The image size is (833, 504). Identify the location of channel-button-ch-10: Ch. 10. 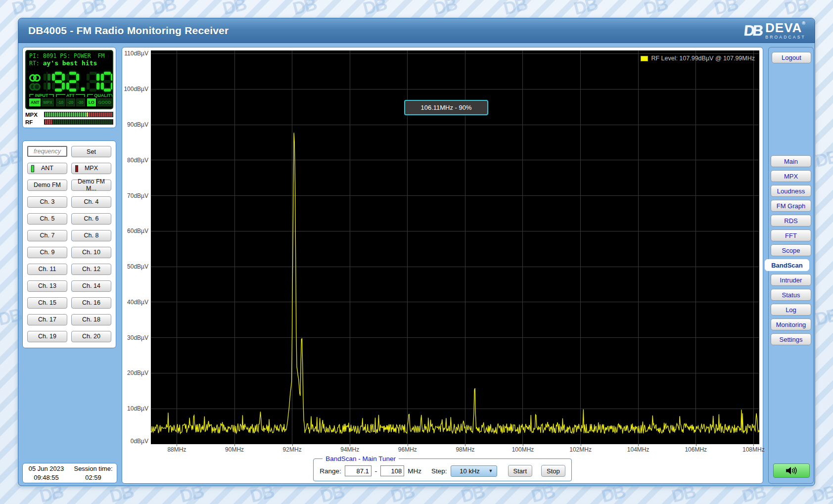
(91, 252).